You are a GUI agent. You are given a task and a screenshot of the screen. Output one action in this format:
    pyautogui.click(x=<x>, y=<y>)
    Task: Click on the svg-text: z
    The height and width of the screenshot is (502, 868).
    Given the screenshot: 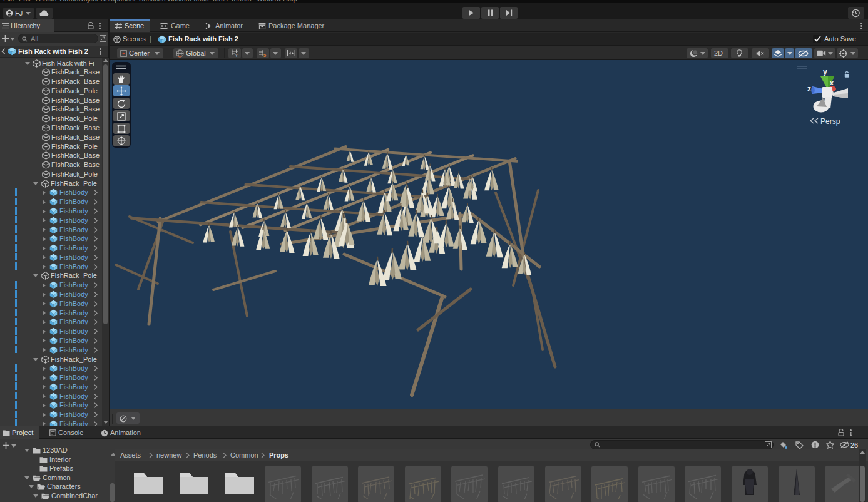 What is the action you would take?
    pyautogui.click(x=809, y=89)
    